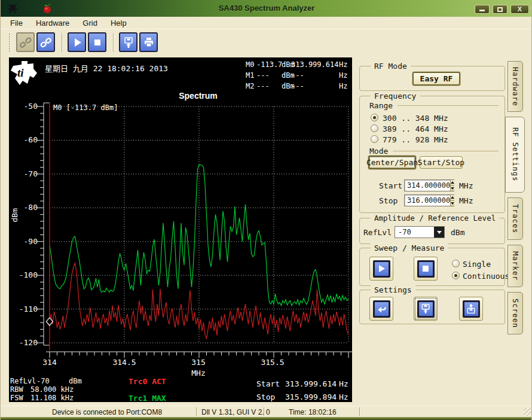 The width and height of the screenshot is (532, 420). I want to click on toolbar-grip, so click(10, 42).